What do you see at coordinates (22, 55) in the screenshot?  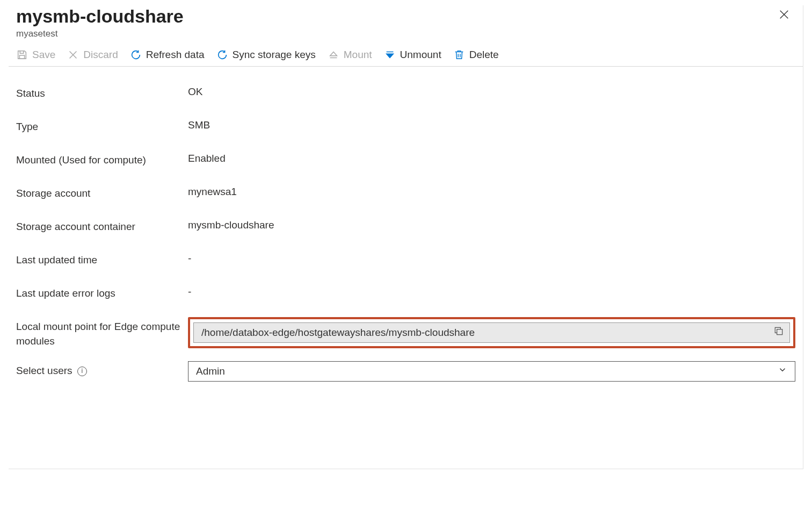 I see `save-icon` at bounding box center [22, 55].